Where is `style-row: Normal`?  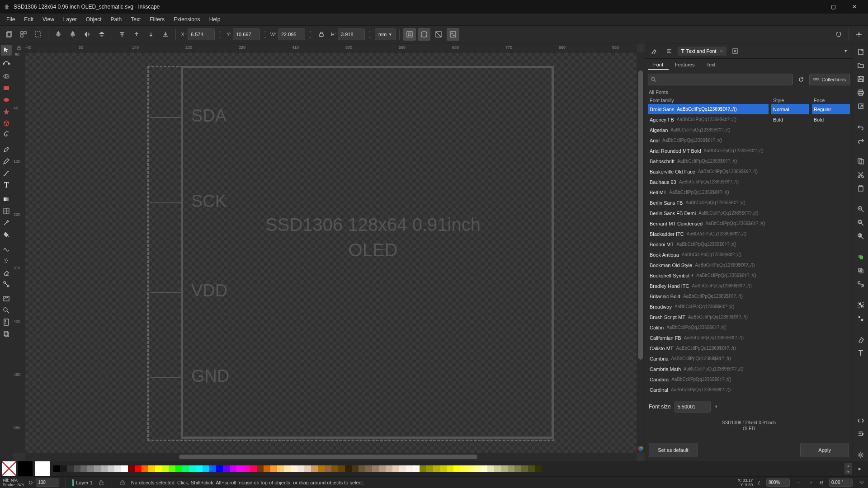 style-row: Normal is located at coordinates (790, 109).